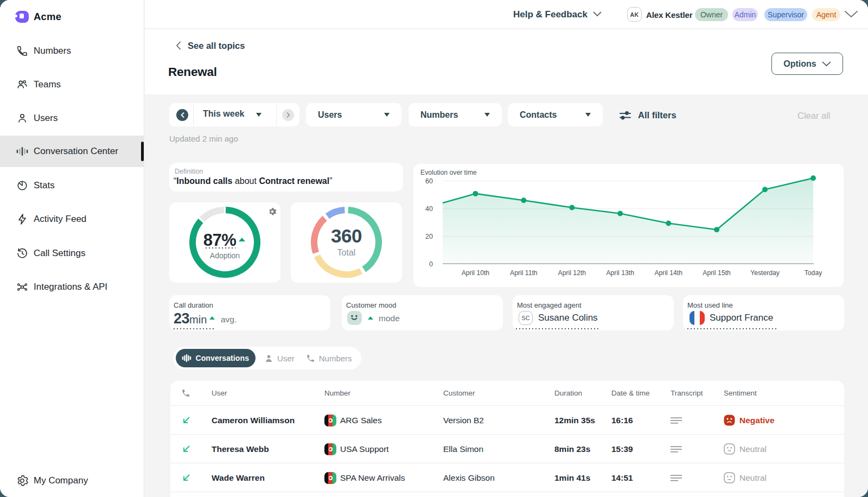 The width and height of the screenshot is (868, 497). Describe the element at coordinates (668, 273) in the screenshot. I see `svg-text: April 14th` at that location.